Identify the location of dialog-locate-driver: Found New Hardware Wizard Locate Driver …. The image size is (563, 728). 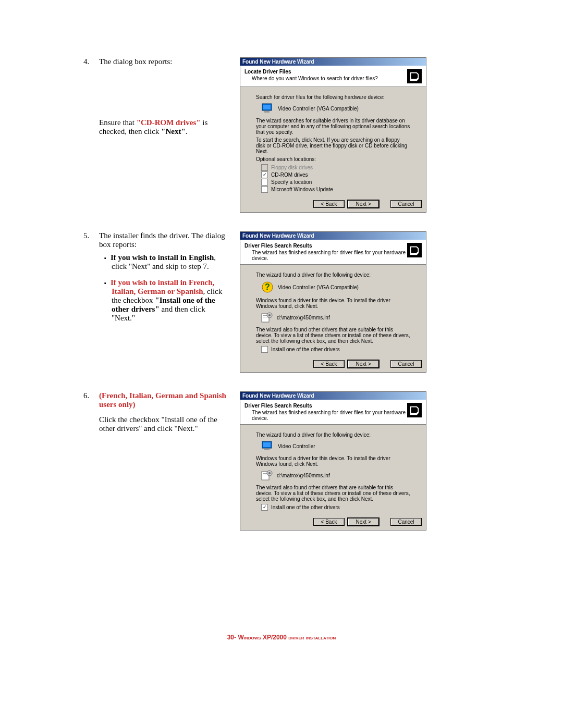
(333, 135).